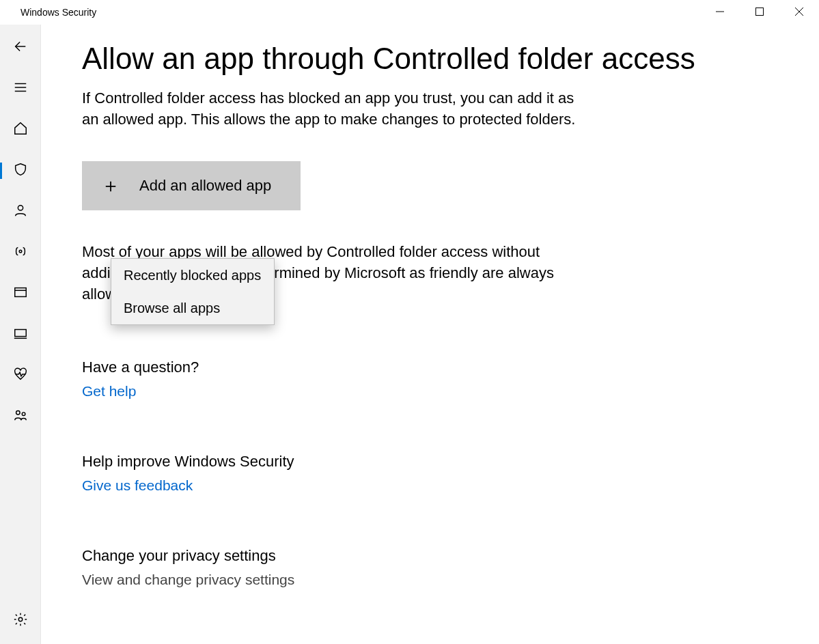 The height and width of the screenshot is (644, 819). What do you see at coordinates (720, 12) in the screenshot?
I see `minimize-button` at bounding box center [720, 12].